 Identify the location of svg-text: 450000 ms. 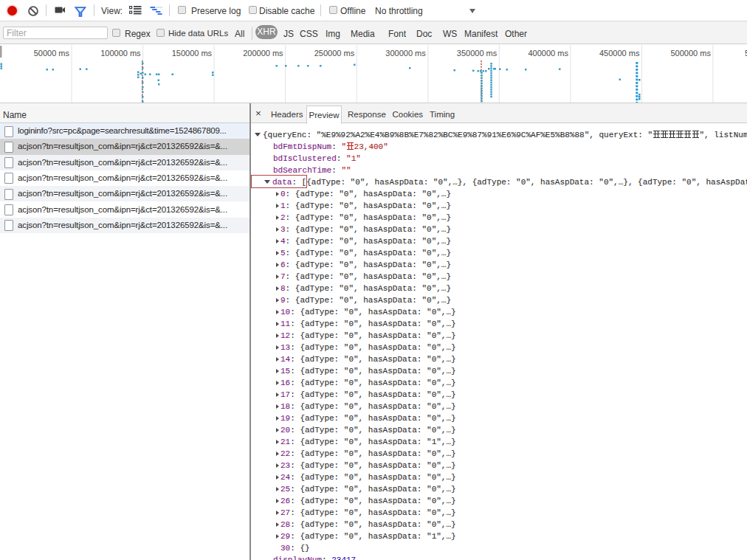
(620, 53).